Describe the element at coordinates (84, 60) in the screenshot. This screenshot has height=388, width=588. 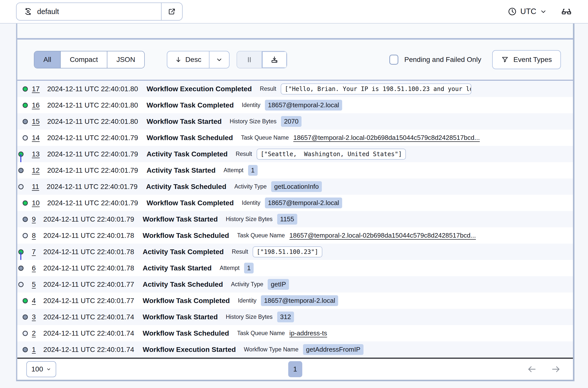
I see `tab-compact: Compact` at that location.